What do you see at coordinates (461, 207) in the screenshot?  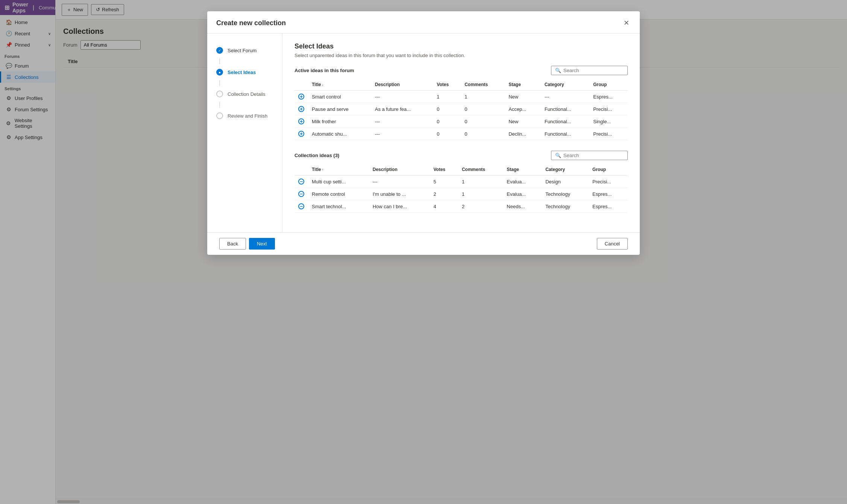 I see `table-row: − Smart technol... How can I bre... 4 2 …` at bounding box center [461, 207].